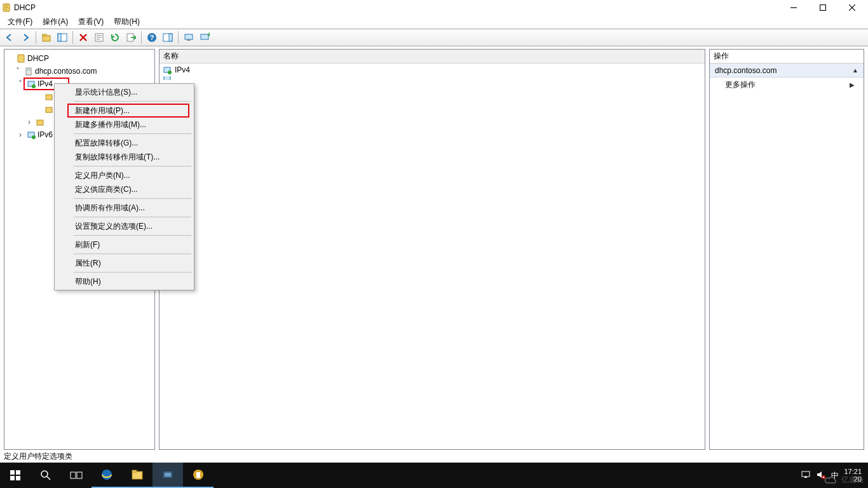 Image resolution: width=868 pixels, height=488 pixels. What do you see at coordinates (6, 8) in the screenshot?
I see `app-icon` at bounding box center [6, 8].